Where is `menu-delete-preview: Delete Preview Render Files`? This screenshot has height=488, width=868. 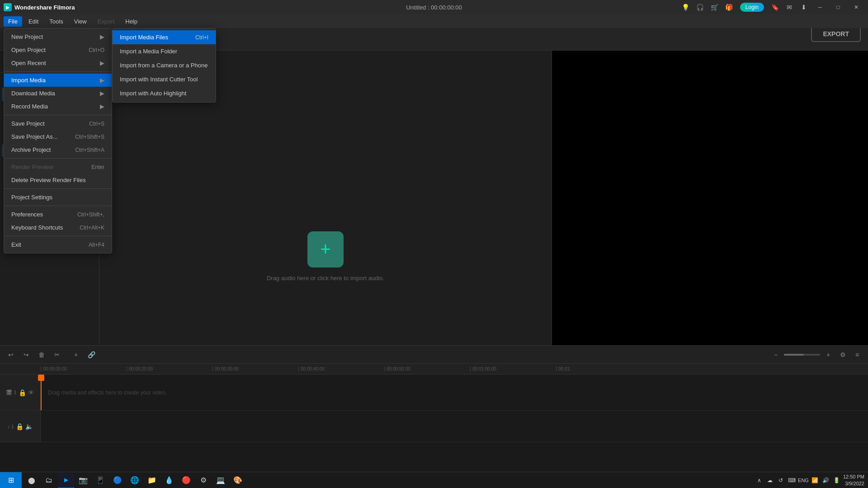
menu-delete-preview: Delete Preview Render Files is located at coordinates (58, 180).